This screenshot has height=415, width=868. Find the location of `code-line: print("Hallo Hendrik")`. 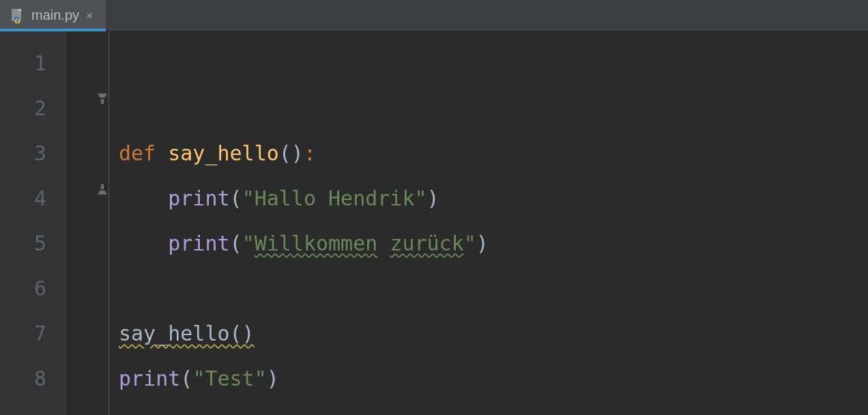

code-line: print("Hallo Hendrik") is located at coordinates (493, 199).